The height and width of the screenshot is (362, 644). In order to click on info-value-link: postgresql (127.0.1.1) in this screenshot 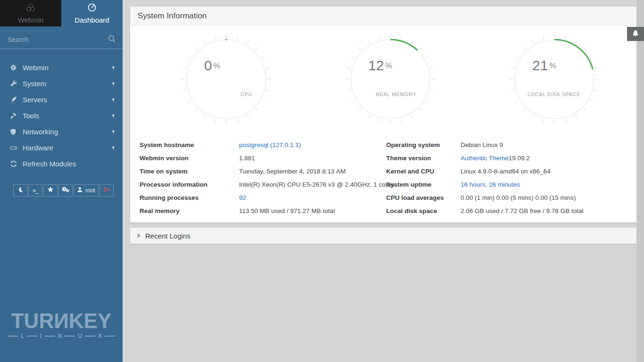, I will do `click(270, 145)`.